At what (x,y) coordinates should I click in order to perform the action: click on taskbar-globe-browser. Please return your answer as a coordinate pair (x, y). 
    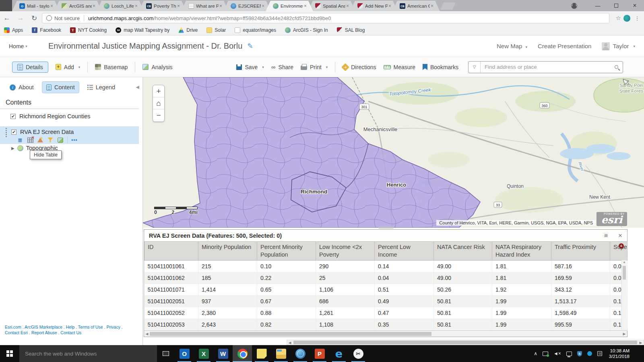
    Looking at the image, I should click on (300, 354).